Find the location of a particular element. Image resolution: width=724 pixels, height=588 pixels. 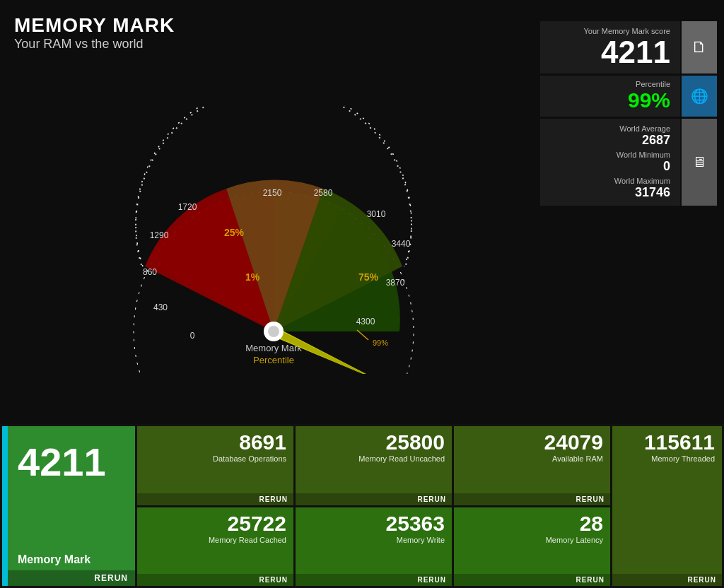

mem-latency-label: Memory Latency is located at coordinates (532, 555).